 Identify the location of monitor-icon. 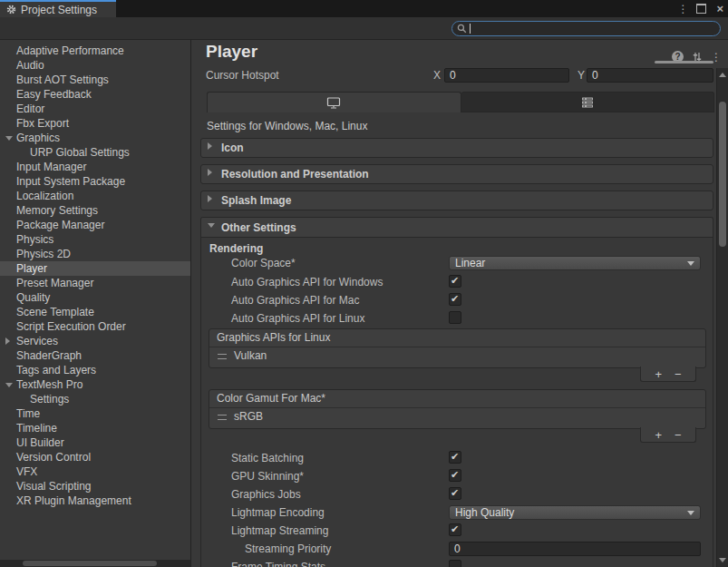
(334, 103).